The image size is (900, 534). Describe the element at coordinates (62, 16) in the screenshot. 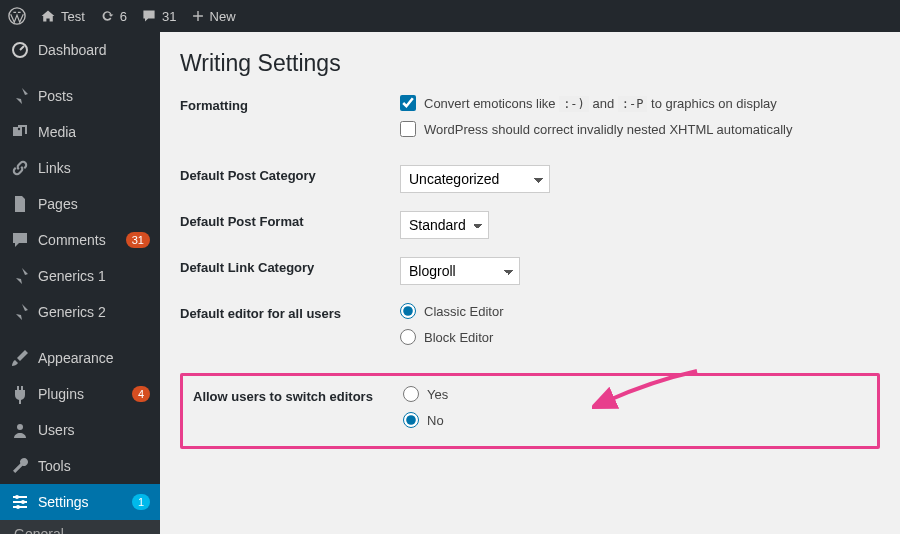

I see `site-link: Test` at that location.